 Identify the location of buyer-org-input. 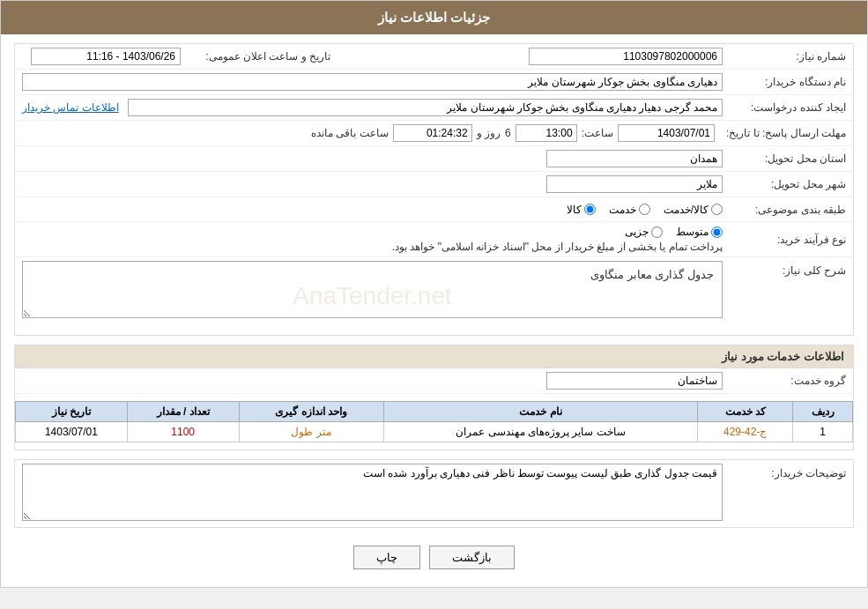
(372, 82).